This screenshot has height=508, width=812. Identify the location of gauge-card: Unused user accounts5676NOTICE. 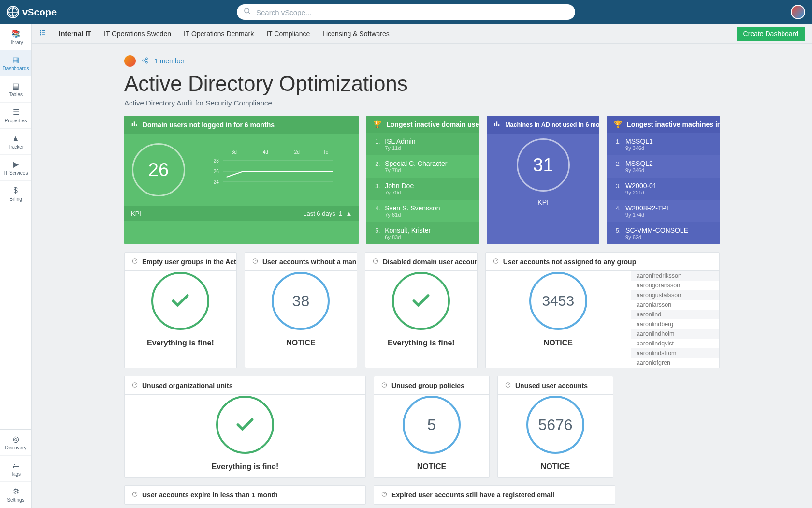
(555, 427).